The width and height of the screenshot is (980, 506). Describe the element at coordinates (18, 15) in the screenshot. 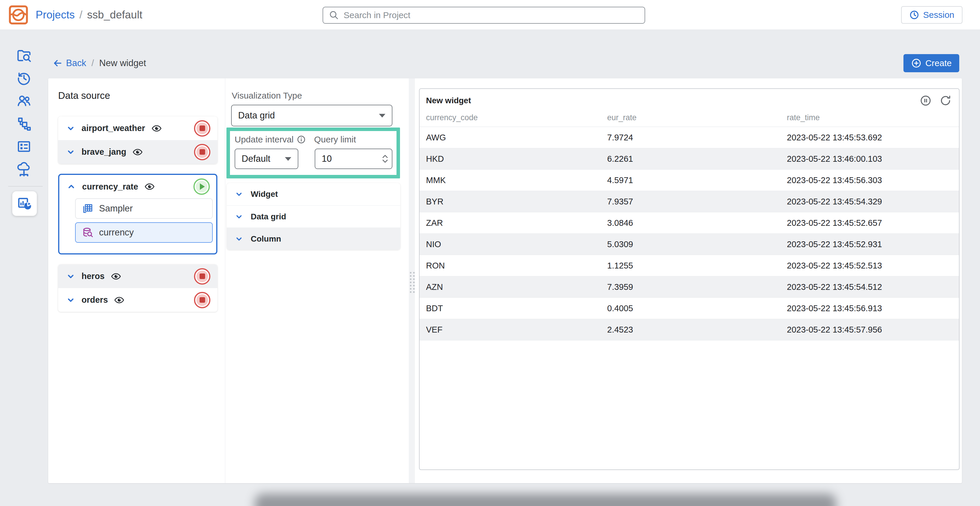

I see `ssb-logo` at that location.